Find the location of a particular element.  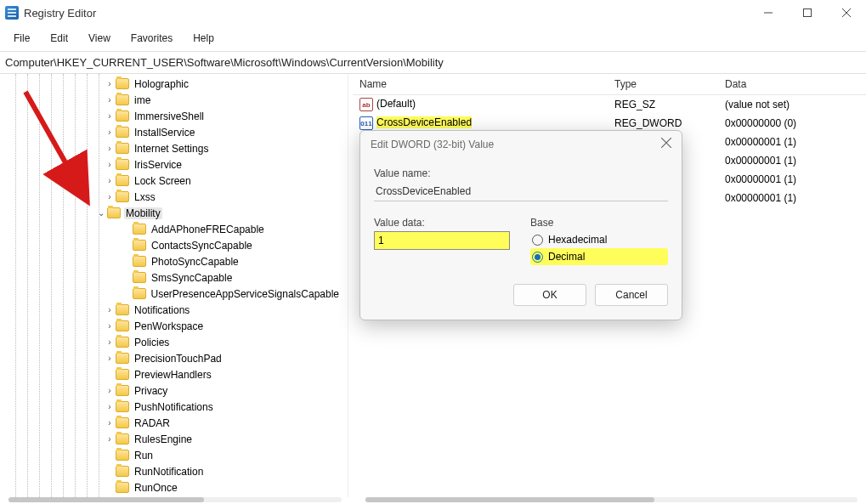

tree-item-label: Policies is located at coordinates (151, 343).